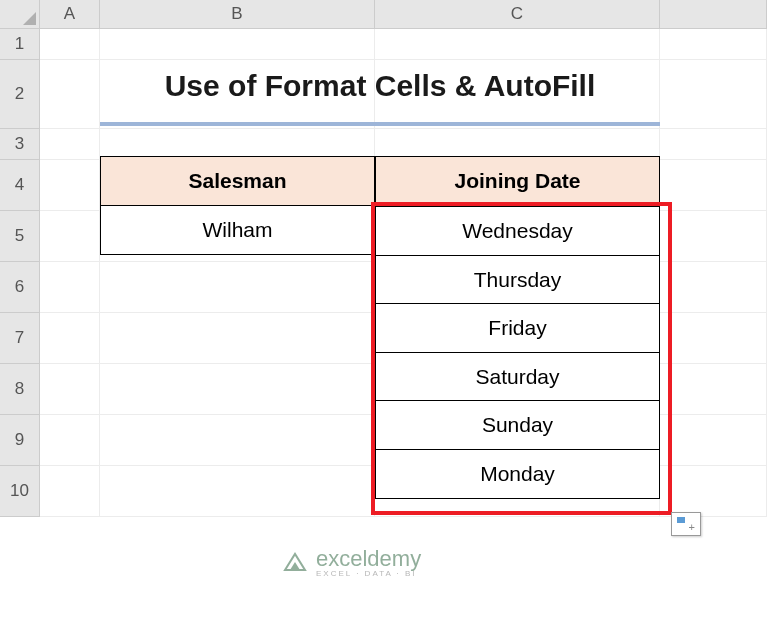  I want to click on autofill-icon, so click(686, 524).